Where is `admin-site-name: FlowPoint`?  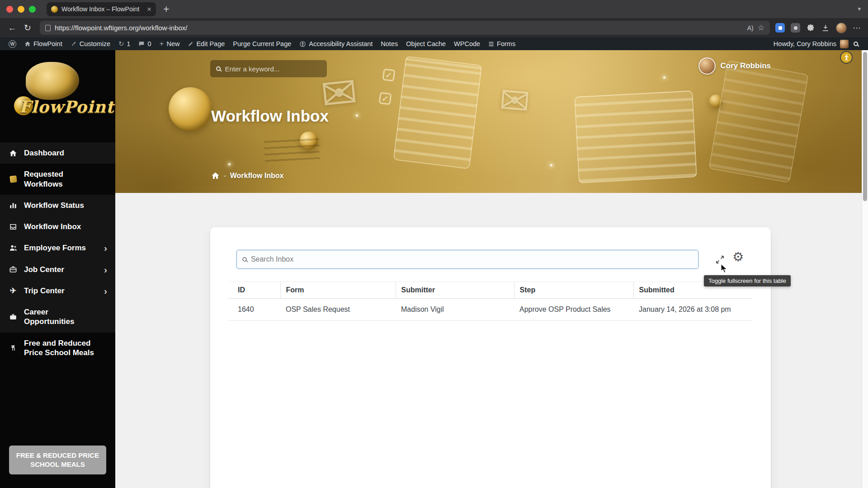
admin-site-name: FlowPoint is located at coordinates (43, 44).